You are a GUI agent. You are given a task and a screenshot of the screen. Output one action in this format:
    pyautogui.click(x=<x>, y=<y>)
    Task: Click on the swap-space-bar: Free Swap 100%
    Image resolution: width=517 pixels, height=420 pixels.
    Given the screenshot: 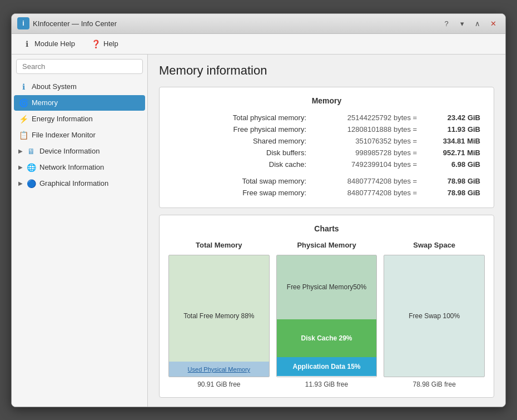 What is the action you would take?
    pyautogui.click(x=434, y=316)
    